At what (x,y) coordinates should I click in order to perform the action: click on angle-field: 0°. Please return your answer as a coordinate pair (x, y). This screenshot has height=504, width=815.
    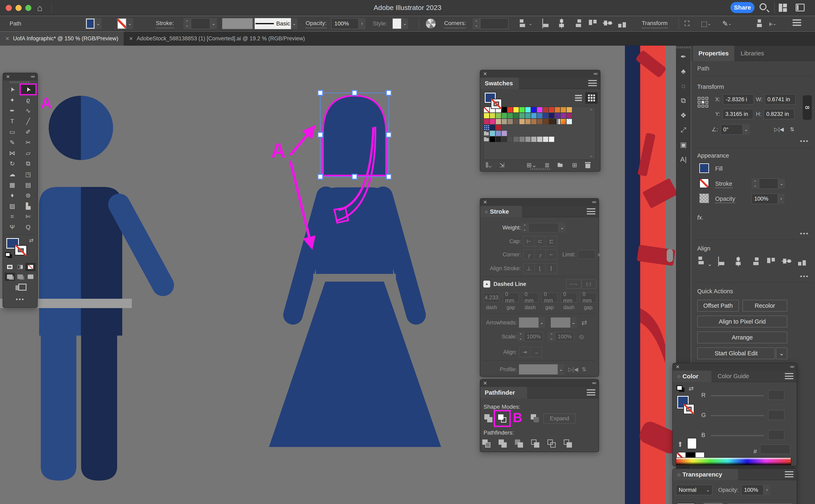
    Looking at the image, I should click on (732, 129).